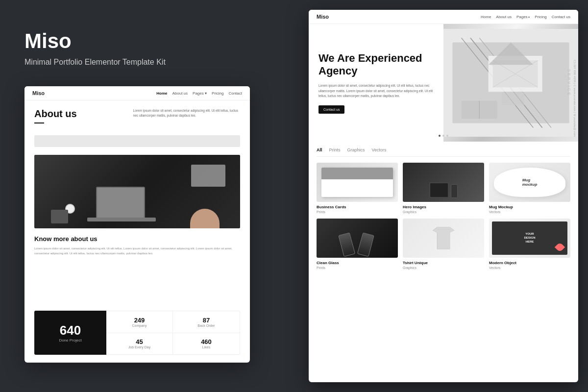 The height and width of the screenshot is (392, 588). What do you see at coordinates (60, 217) in the screenshot?
I see `desk-tablet` at bounding box center [60, 217].